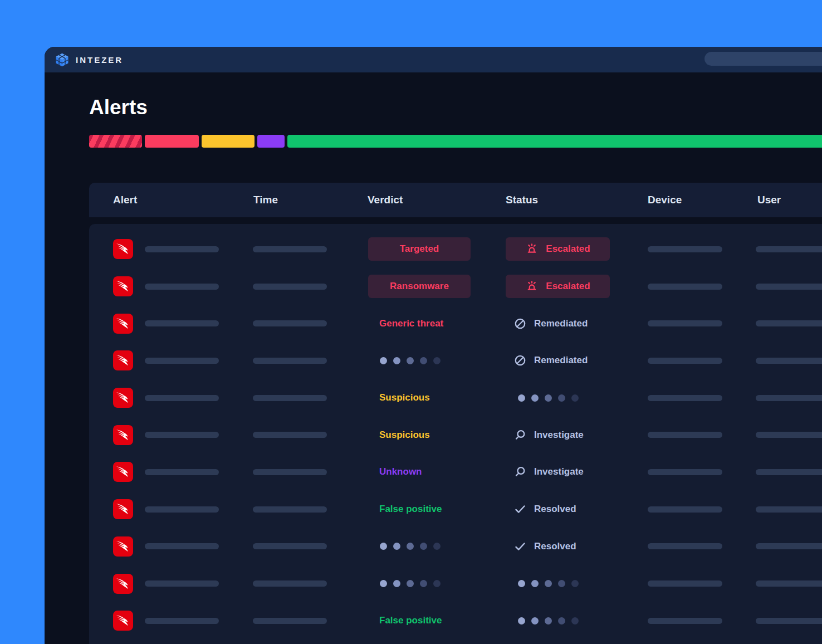 The image size is (822, 644). I want to click on status-cell: Remediated, so click(558, 323).